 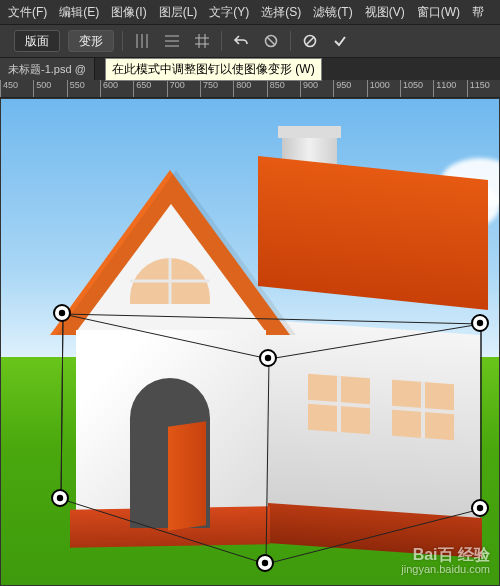 I want to click on watermark: Bai百 经验 jingyan.baidu.com, so click(x=446, y=562).